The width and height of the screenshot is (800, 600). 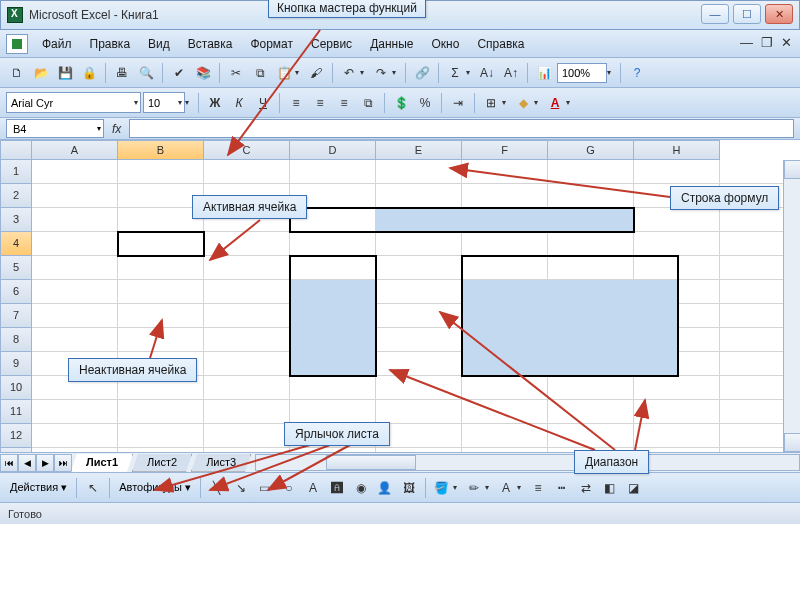 What do you see at coordinates (16, 196) in the screenshot?
I see `row-header: 2` at bounding box center [16, 196].